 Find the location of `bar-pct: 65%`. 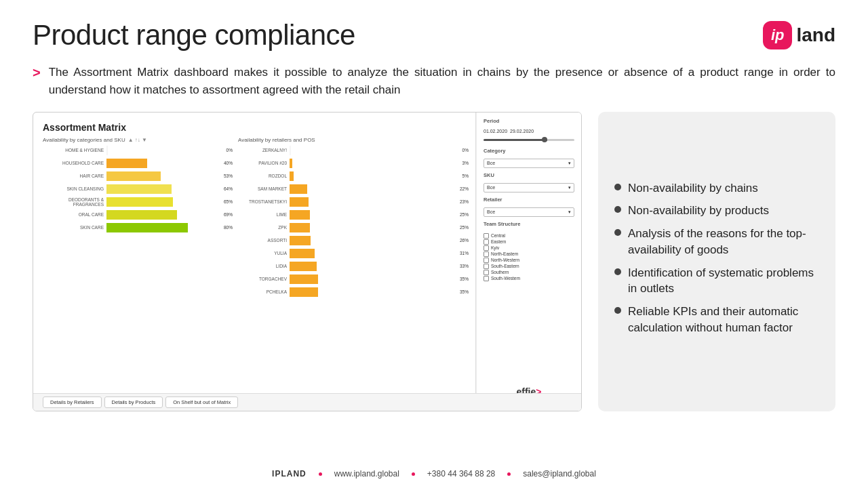

bar-pct: 65% is located at coordinates (228, 202).